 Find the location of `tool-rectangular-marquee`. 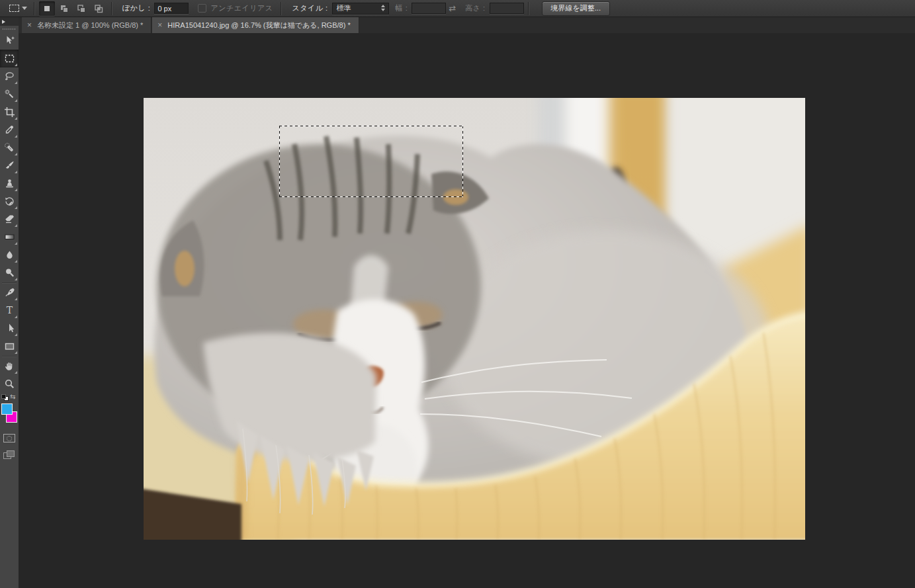

tool-rectangular-marquee is located at coordinates (9, 58).